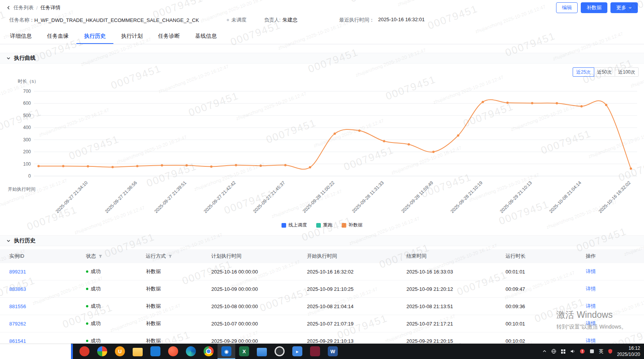  I want to click on column-label: 开始执行时间, so click(322, 256).